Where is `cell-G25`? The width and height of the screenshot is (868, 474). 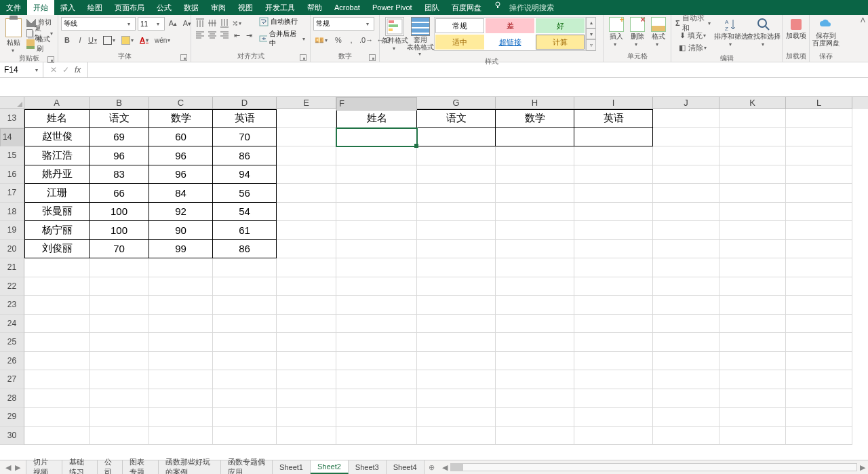
cell-G25 is located at coordinates (456, 342).